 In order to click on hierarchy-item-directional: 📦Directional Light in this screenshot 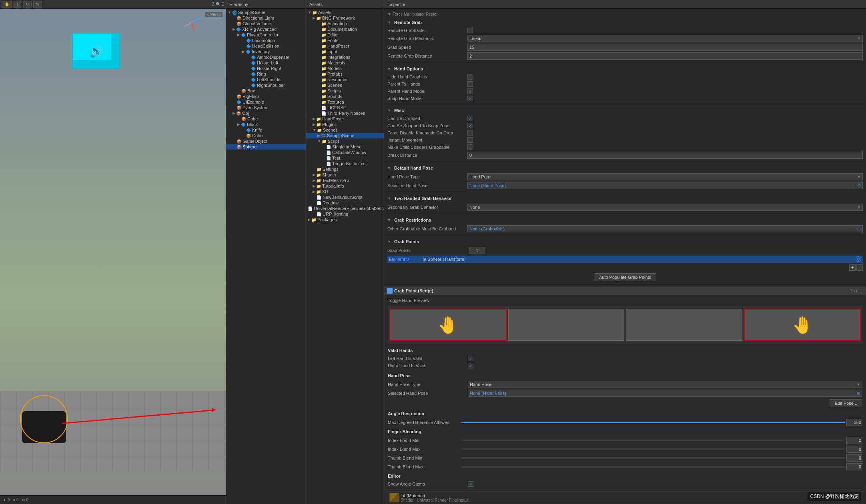, I will do `click(266, 18)`.